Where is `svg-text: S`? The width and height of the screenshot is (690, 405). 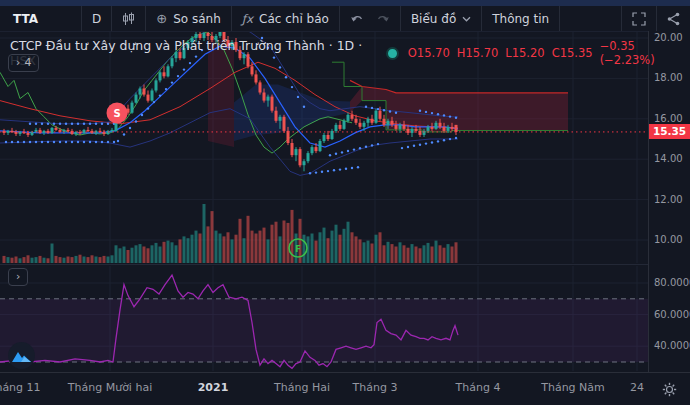 svg-text: S is located at coordinates (116, 114).